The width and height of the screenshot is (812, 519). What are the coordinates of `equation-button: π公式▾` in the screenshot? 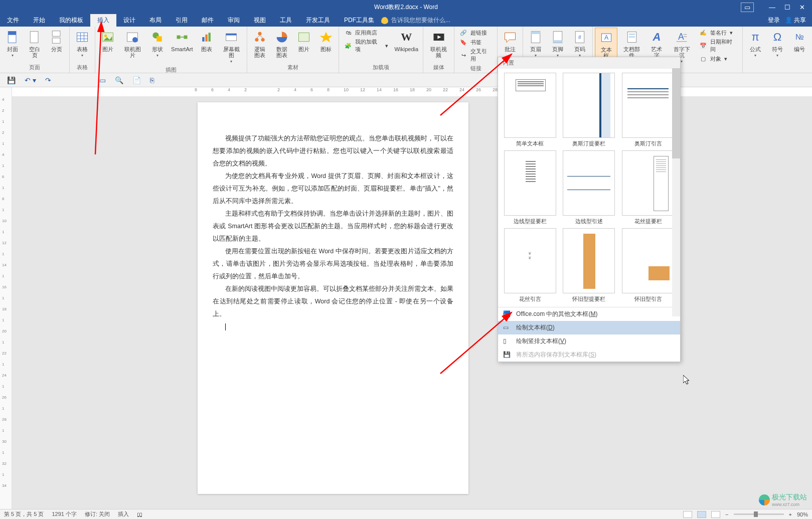 It's located at (755, 43).